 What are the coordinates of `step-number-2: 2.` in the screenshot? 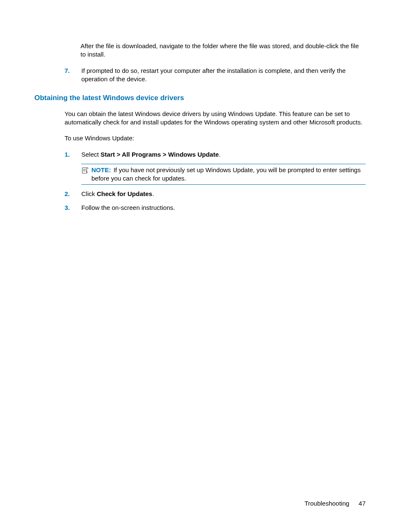 It's located at (73, 194).